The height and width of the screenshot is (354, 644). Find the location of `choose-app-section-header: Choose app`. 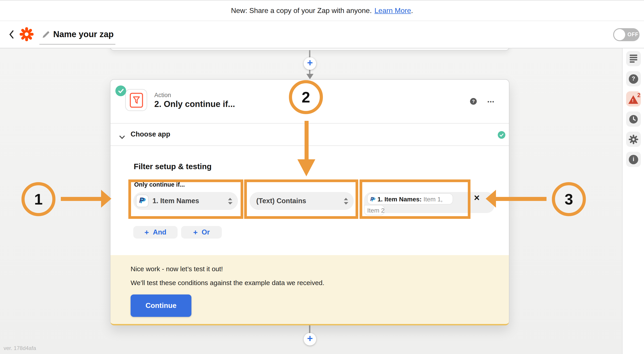

choose-app-section-header: Choose app is located at coordinates (310, 135).